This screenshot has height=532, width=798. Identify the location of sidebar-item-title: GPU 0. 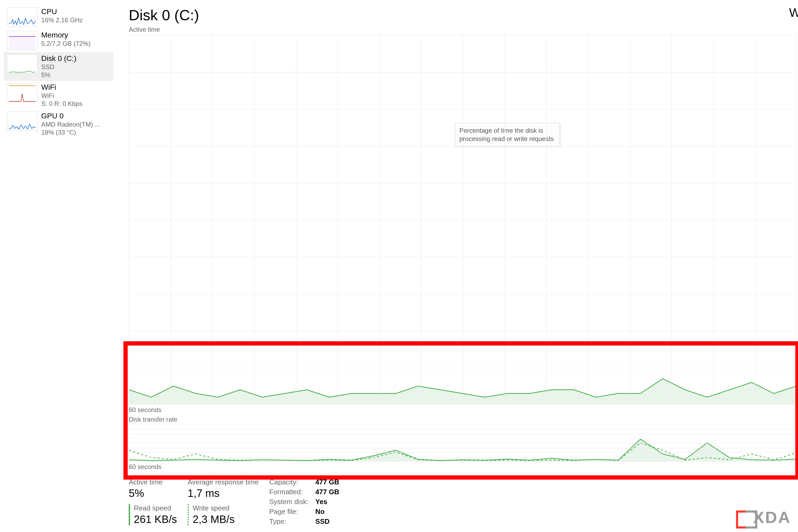
(71, 116).